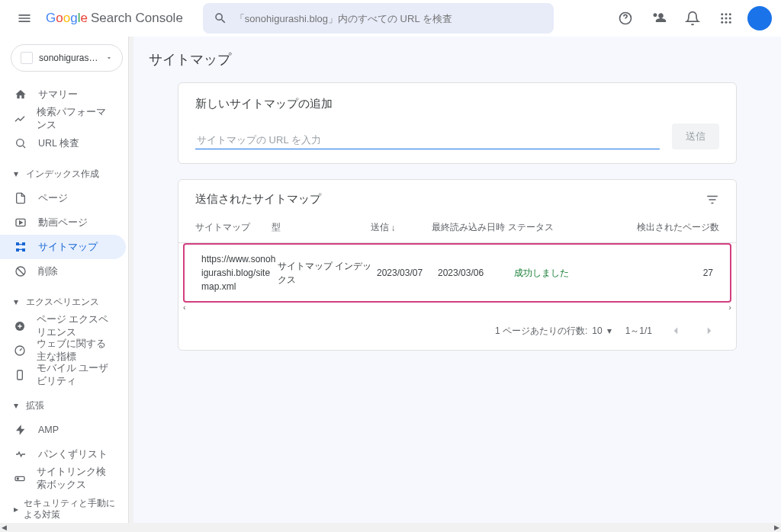  Describe the element at coordinates (458, 331) in the screenshot. I see `pagination: 1 ページあたりの行数: 10 ▾ 1～1/1` at that location.